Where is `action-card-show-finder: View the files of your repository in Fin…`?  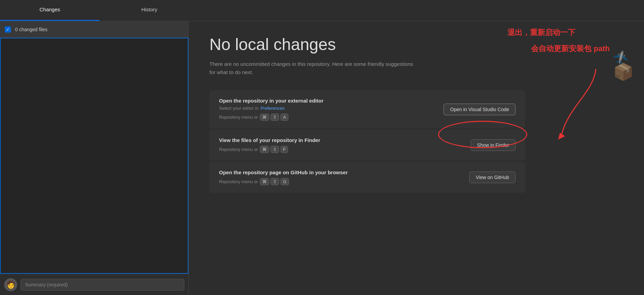
action-card-show-finder: View the files of your repository in Fin… is located at coordinates (367, 145).